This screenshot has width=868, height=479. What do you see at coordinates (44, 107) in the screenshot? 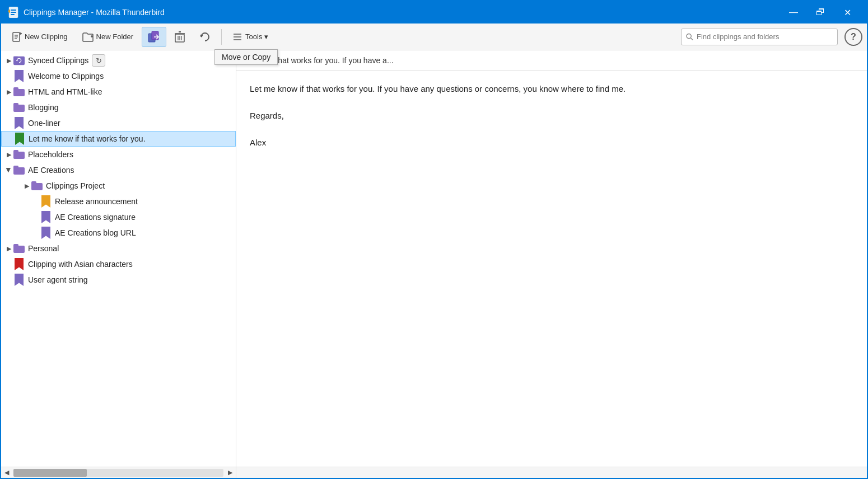
I see `tree-label-blogging: Blogging` at bounding box center [44, 107].